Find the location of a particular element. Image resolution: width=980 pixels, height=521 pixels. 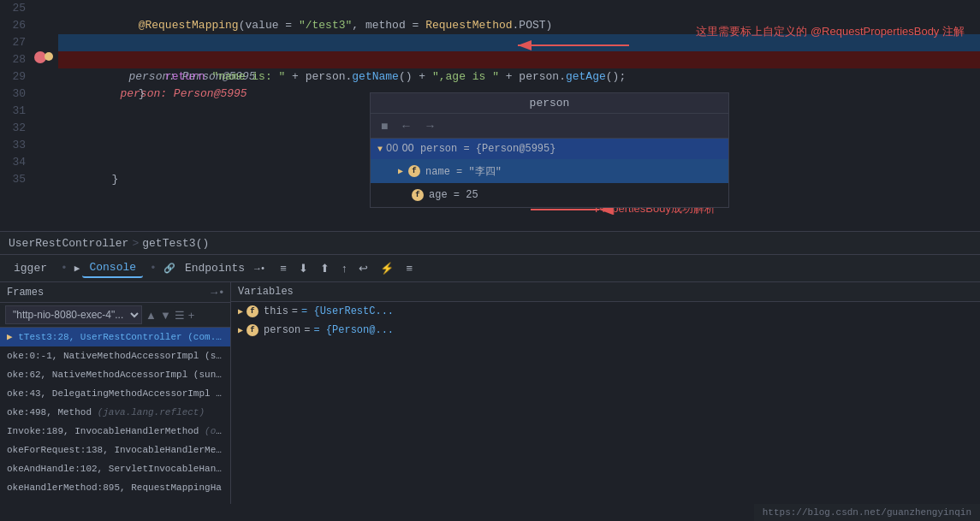

annotation-arrow is located at coordinates (569, 47).